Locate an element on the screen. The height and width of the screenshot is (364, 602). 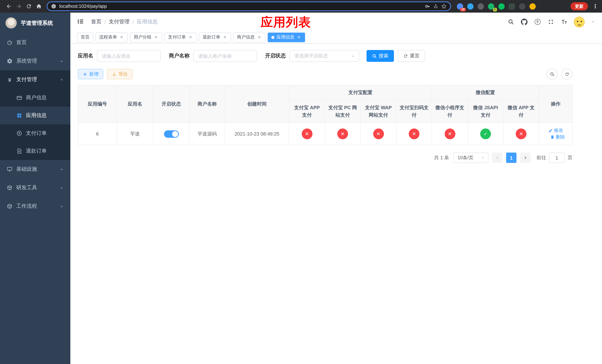
sidebar-item-label: 支付管理 is located at coordinates (27, 80).